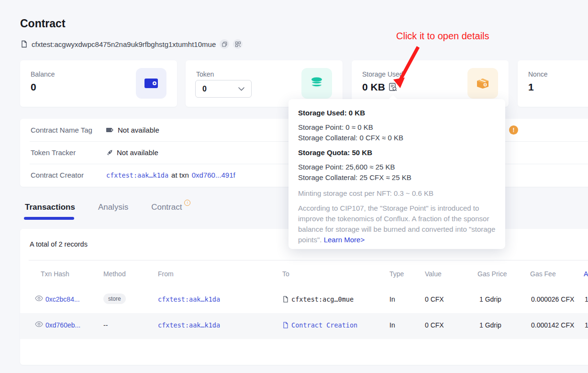  Describe the element at coordinates (137, 175) in the screenshot. I see `creator-address-link: cfxtest:aak…k1da` at that location.